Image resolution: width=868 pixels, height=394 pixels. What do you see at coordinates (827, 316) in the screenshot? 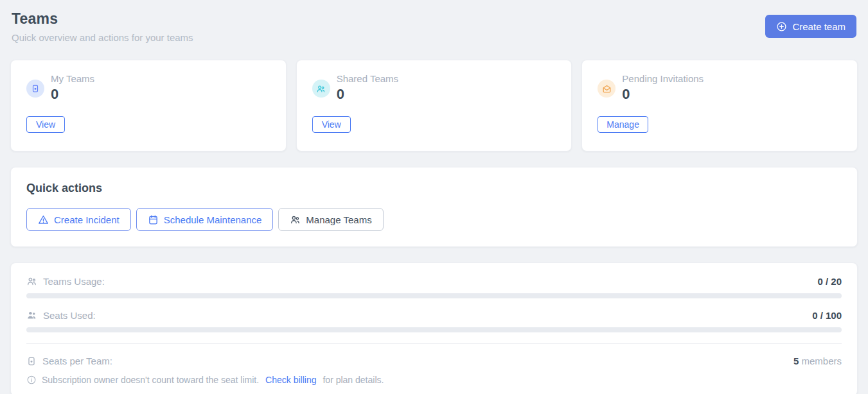
I see `seats-used-value: 0 / 100` at bounding box center [827, 316].